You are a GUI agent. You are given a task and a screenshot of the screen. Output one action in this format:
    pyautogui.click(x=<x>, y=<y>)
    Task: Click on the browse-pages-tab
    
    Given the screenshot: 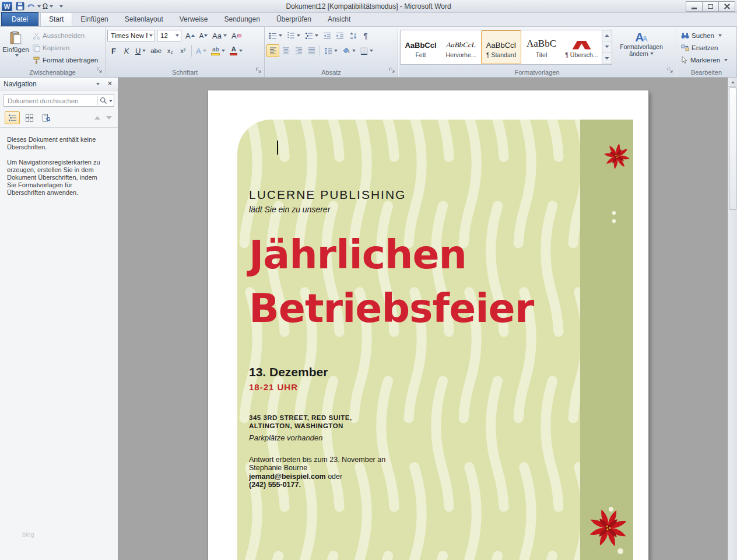 What is the action you would take?
    pyautogui.click(x=29, y=118)
    